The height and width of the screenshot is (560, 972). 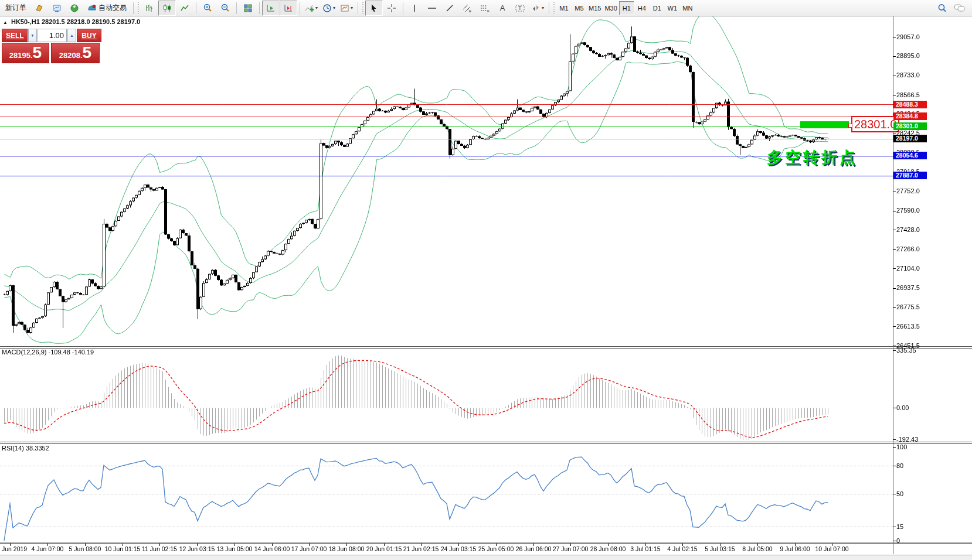 I want to click on indicators-icon: ▾, so click(x=311, y=8).